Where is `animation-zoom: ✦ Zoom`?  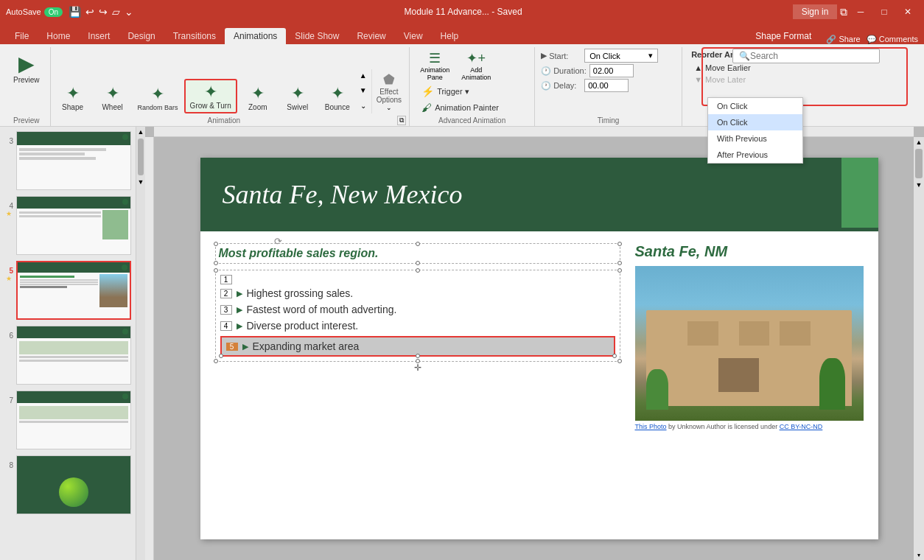
animation-zoom: ✦ Zoom is located at coordinates (258, 97).